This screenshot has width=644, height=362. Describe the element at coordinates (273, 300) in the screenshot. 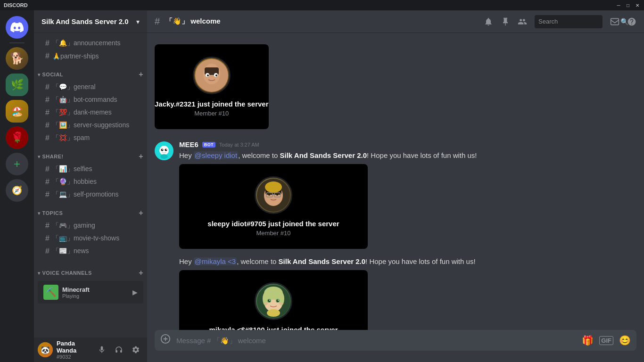

I see `welcome-card-mikayla: mikayla <$#8100 just joined the server M…` at that location.